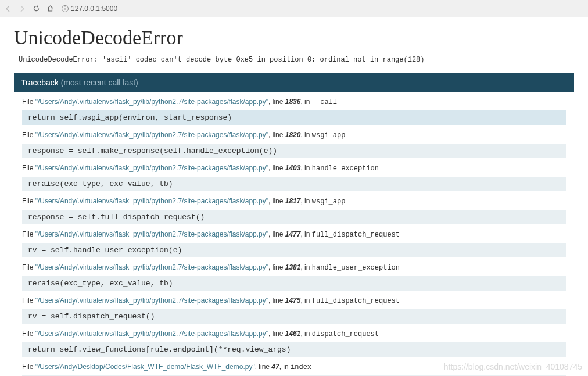 This screenshot has height=376, width=588. Describe the element at coordinates (294, 38) in the screenshot. I see `page-title: UnicodeDecodeError` at that location.